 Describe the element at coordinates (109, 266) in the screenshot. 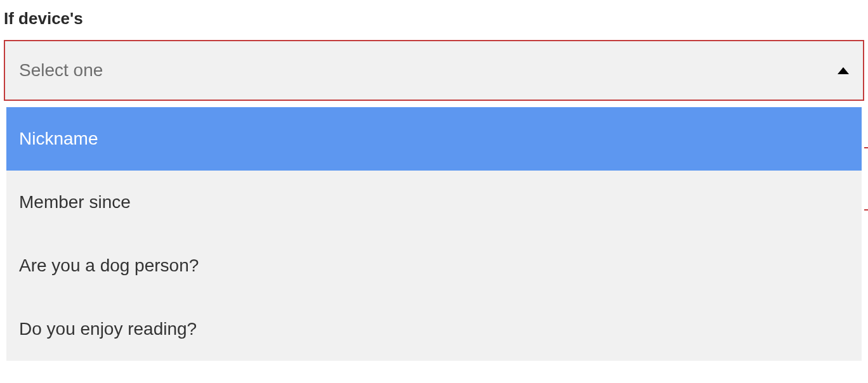

I see `option-label: Are you a dog person?` at that location.